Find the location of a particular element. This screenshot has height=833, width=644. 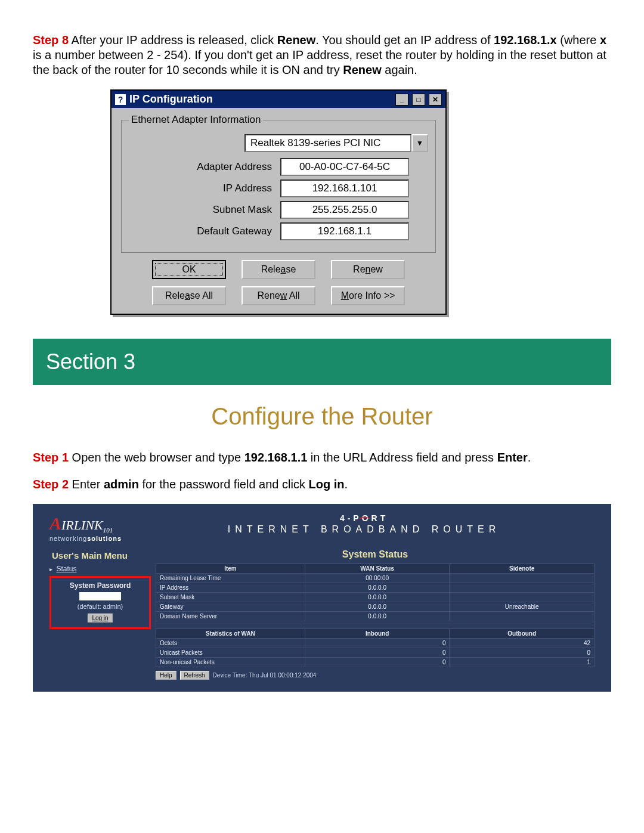

login-box: System Password (default: admin) Log in is located at coordinates (100, 602).